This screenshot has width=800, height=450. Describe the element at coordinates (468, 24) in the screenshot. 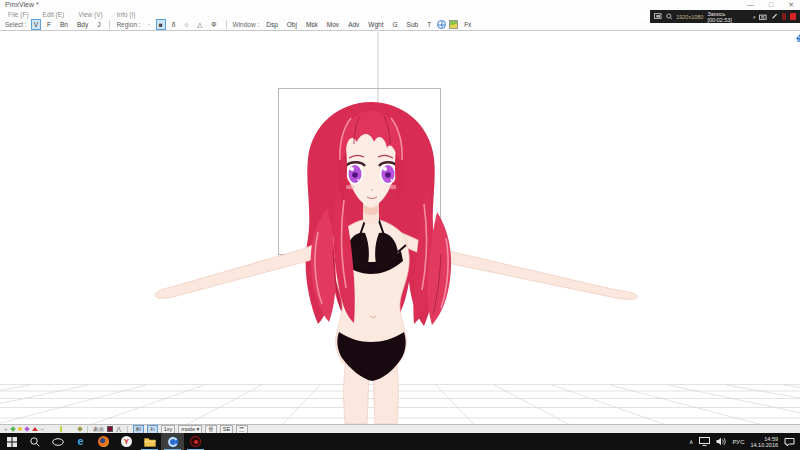

I see `fx-button: Fx` at that location.